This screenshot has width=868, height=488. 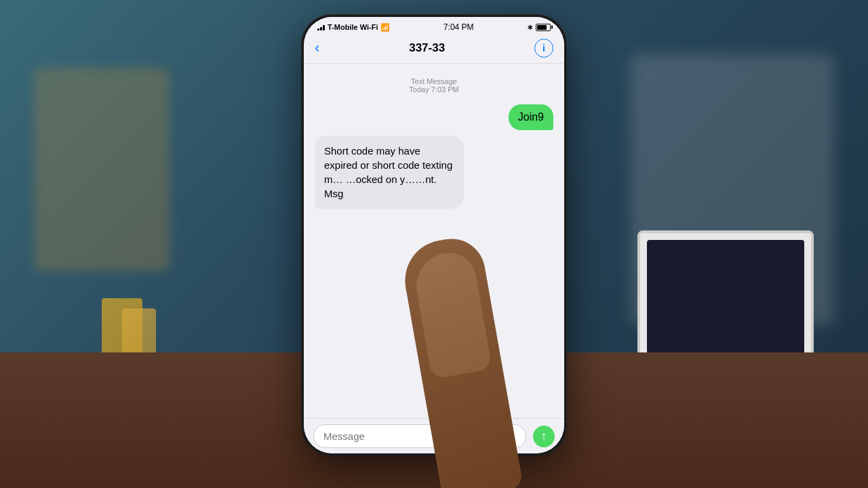 I want to click on input-bar, so click(x=434, y=436).